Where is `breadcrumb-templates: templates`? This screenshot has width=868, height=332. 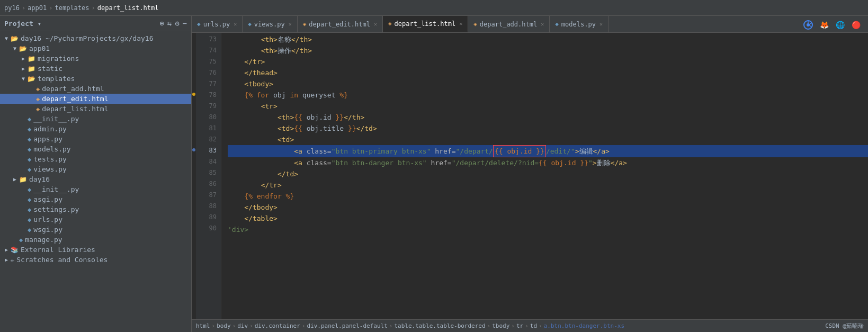 breadcrumb-templates: templates is located at coordinates (72, 8).